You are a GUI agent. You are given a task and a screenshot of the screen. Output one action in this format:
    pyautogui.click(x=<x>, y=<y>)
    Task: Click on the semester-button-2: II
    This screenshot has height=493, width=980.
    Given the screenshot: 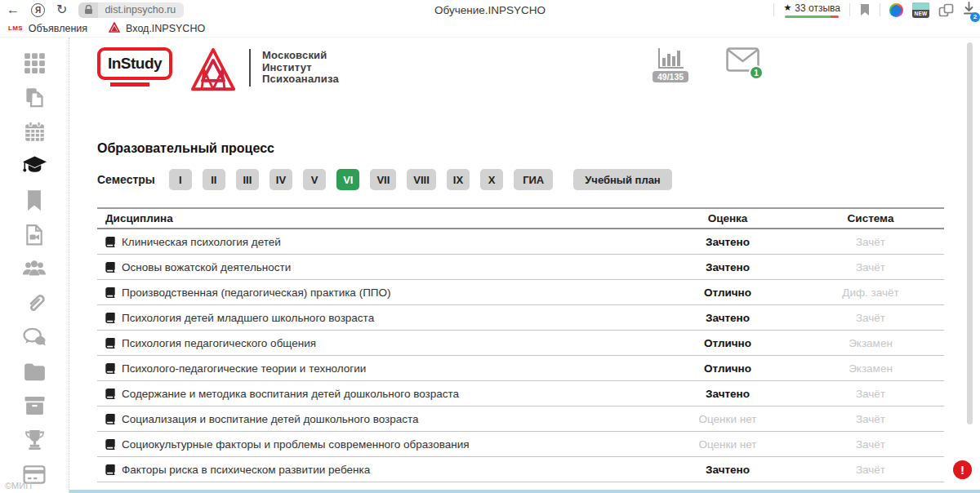 What is the action you would take?
    pyautogui.click(x=214, y=180)
    